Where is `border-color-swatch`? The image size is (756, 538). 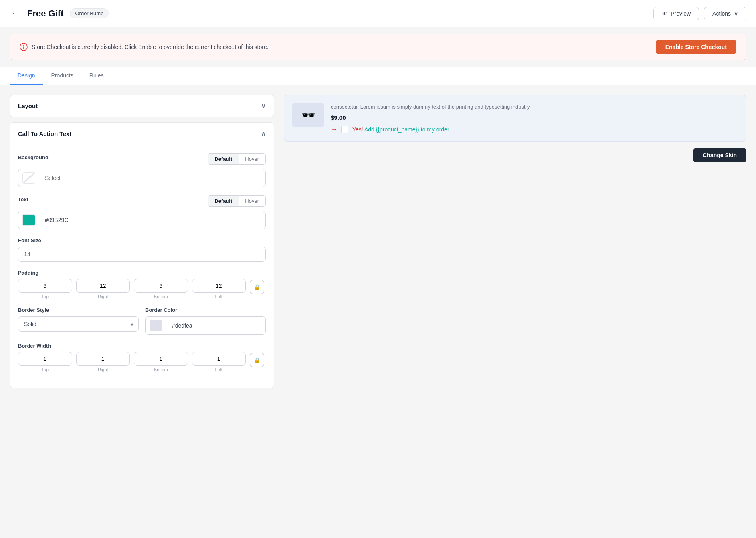
border-color-swatch is located at coordinates (156, 326).